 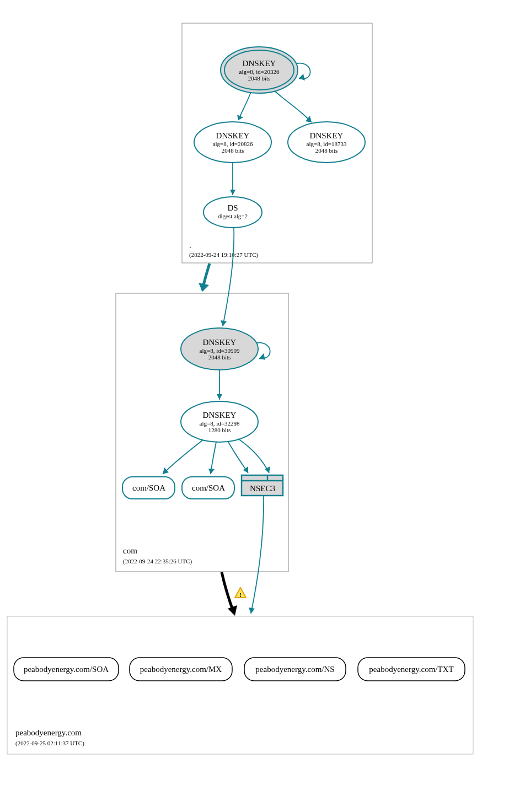 What do you see at coordinates (245, 106) in the screenshot?
I see `edge-root-ksk-zsk` at bounding box center [245, 106].